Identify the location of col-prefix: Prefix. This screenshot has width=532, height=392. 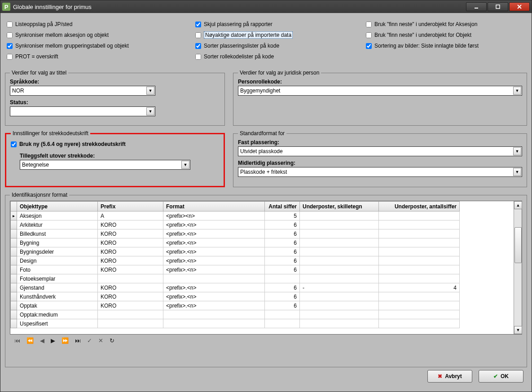
(131, 207).